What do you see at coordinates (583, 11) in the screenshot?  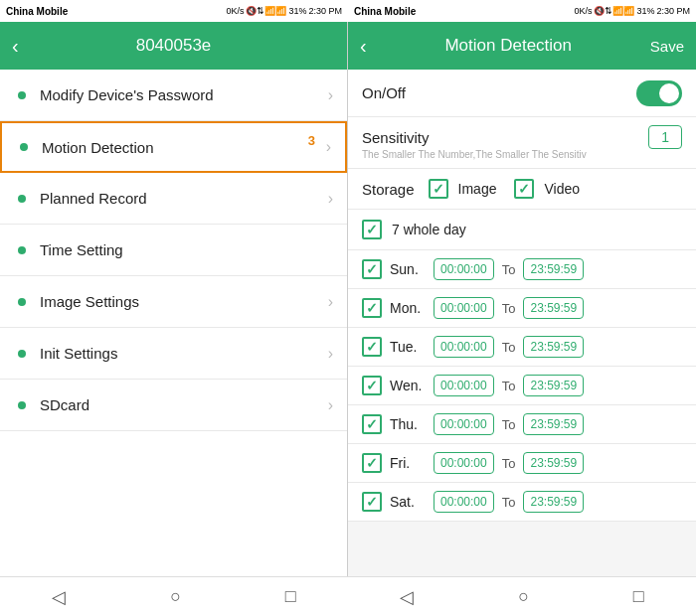 I see `speed-right: 0K/s` at bounding box center [583, 11].